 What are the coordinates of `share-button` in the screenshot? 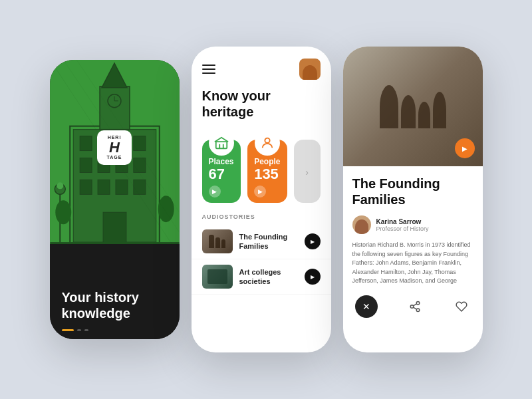 It's located at (415, 307).